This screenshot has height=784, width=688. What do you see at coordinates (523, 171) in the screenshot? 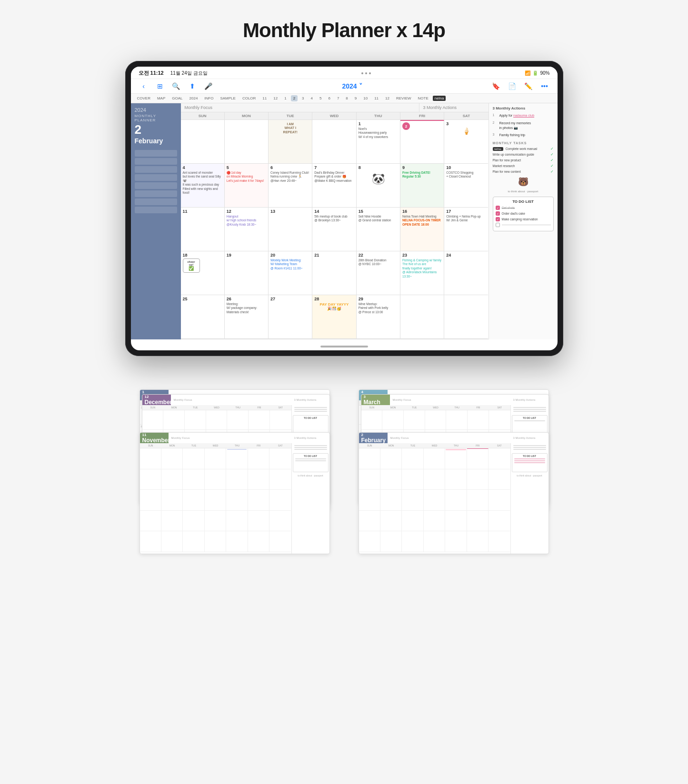
I see `task-5: Plan for new content ✓` at bounding box center [523, 171].